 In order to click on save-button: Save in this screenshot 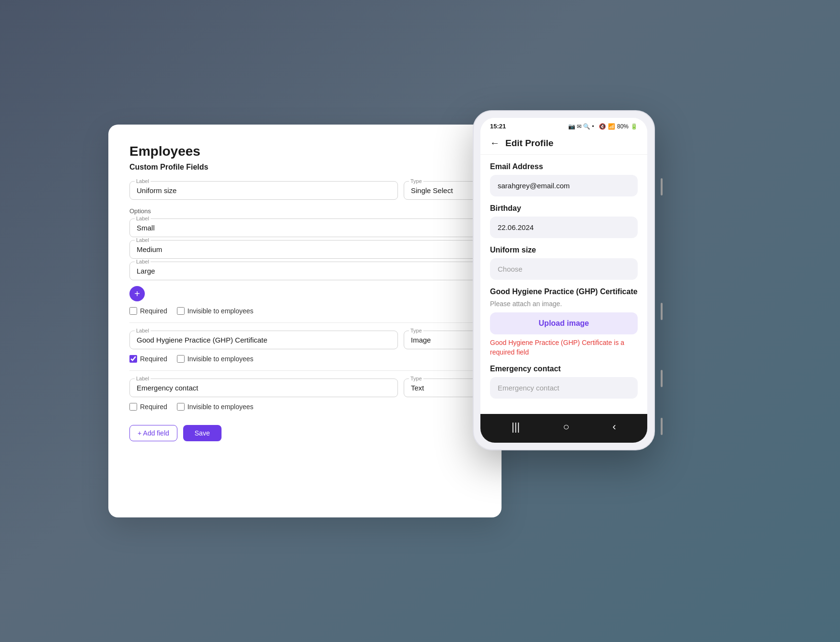, I will do `click(202, 433)`.